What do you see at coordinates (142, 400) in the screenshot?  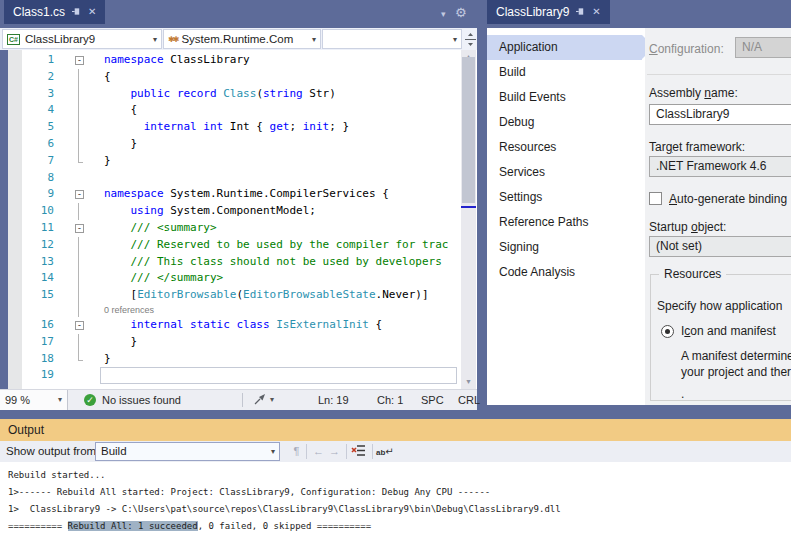 I see `health-text: No issues found` at bounding box center [142, 400].